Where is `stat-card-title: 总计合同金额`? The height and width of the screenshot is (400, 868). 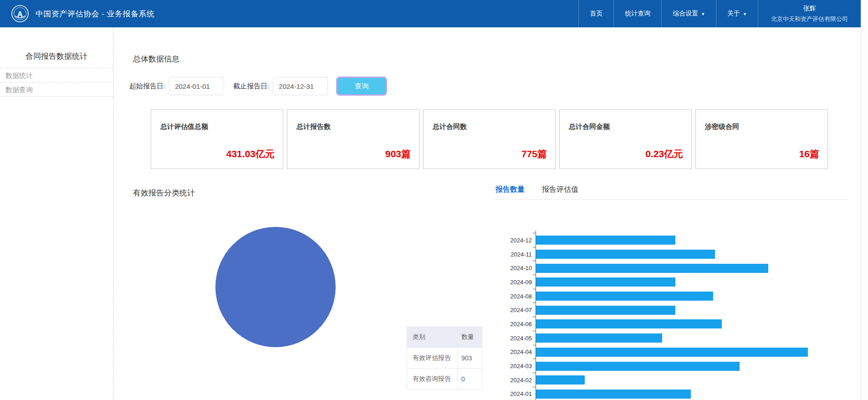 stat-card-title: 总计合同金额 is located at coordinates (589, 127).